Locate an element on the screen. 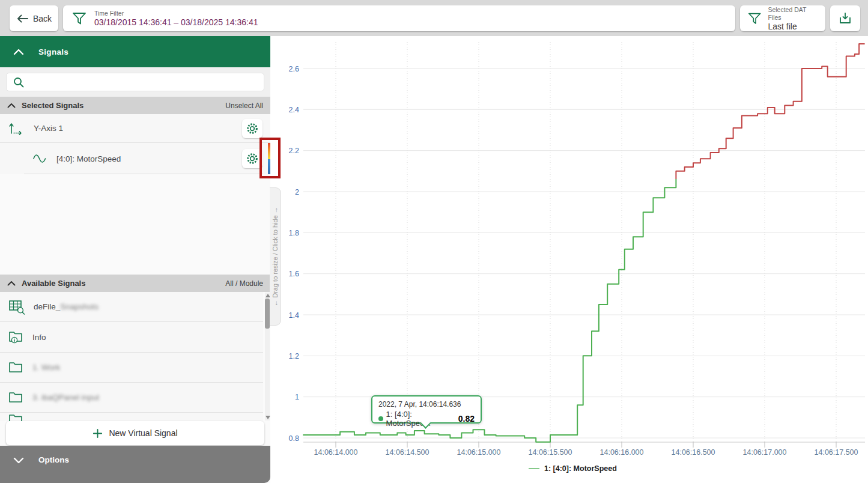 The width and height of the screenshot is (868, 483). svg-text: 14:06:16.000 is located at coordinates (622, 452).